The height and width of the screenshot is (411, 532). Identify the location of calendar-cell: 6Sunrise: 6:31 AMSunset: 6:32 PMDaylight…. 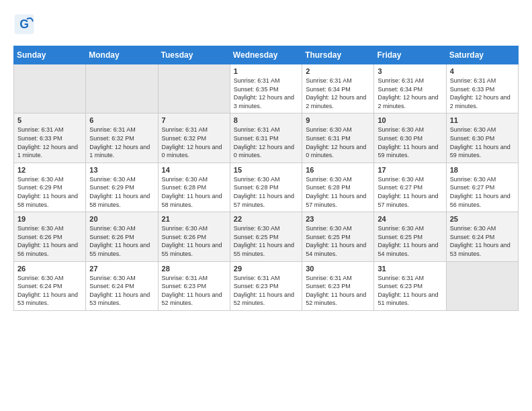
(122, 138).